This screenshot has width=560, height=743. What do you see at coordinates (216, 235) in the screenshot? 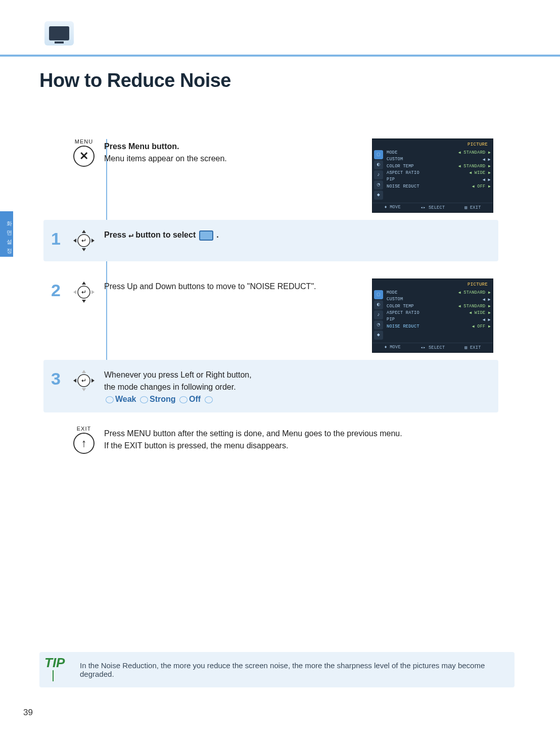
I see `step1-tail: .` at bounding box center [216, 235].